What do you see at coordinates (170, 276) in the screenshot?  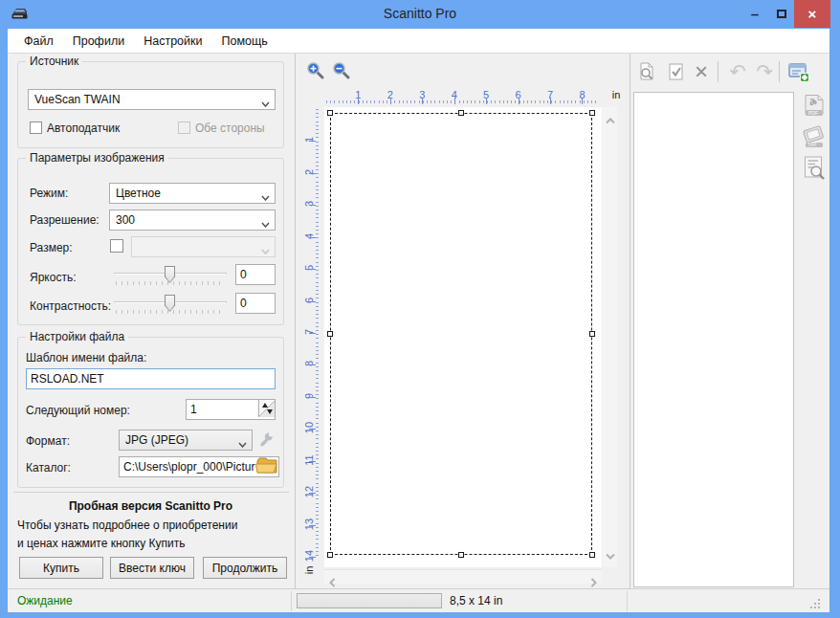 I see `brightness-slider` at bounding box center [170, 276].